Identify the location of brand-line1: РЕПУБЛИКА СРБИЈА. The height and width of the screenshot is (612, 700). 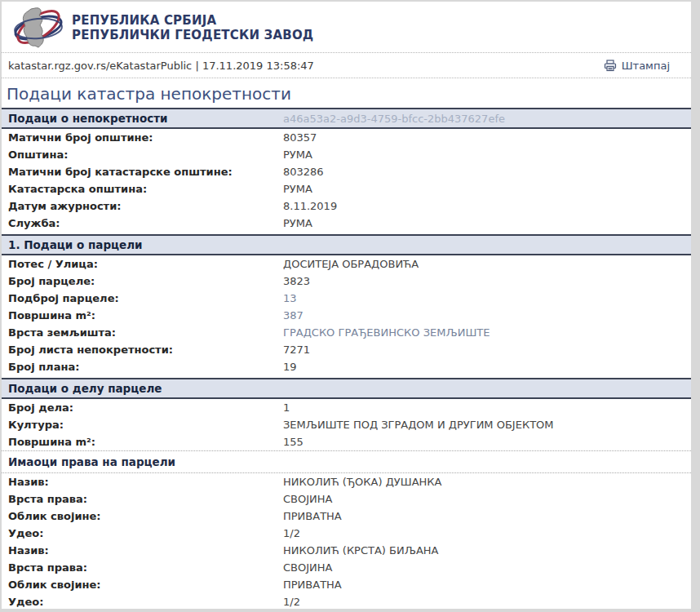
(193, 20).